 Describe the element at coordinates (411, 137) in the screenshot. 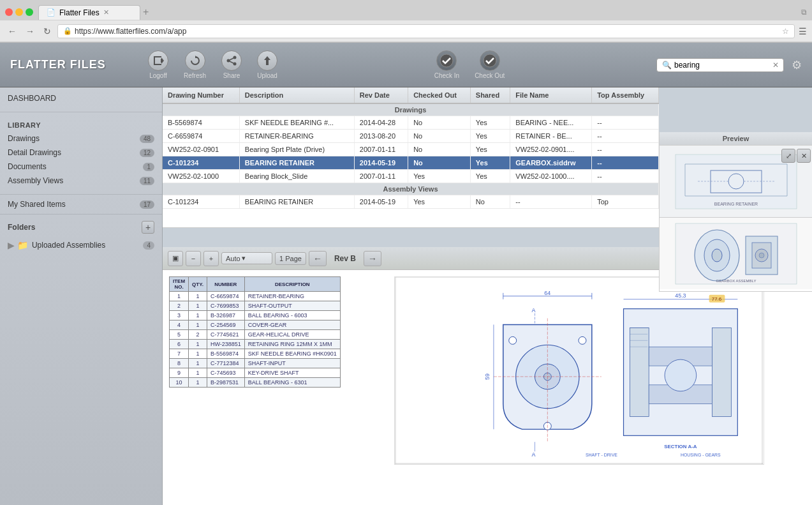

I see `table-row: C-6659874 RETAINER-BEARING 2013-08-20 No…` at that location.